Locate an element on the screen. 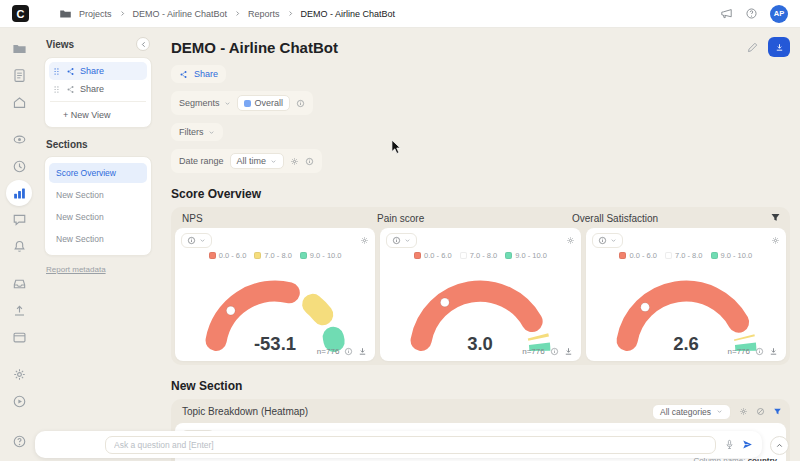 This screenshot has height=461, width=800. date-range-value: All time is located at coordinates (252, 161).